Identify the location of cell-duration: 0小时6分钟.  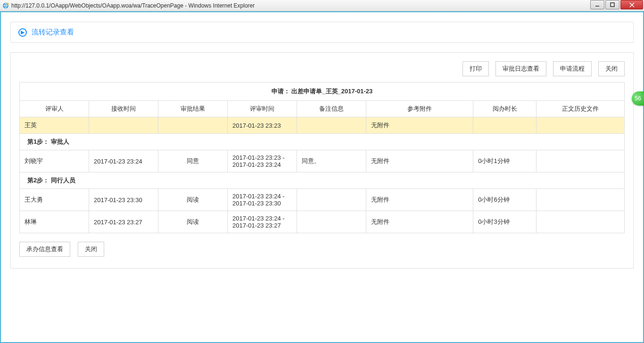
(505, 200).